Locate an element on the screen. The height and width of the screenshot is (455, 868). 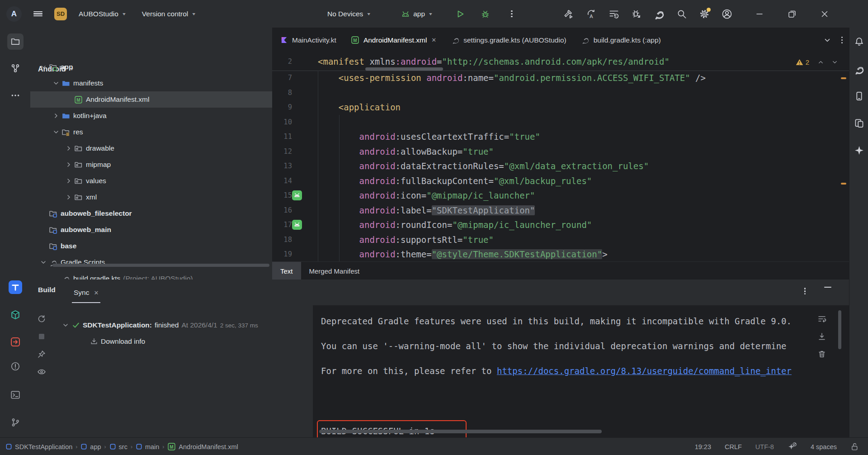
tree-item-androidmanifest-xml: MAndroidManifest.xml is located at coordinates (151, 100).